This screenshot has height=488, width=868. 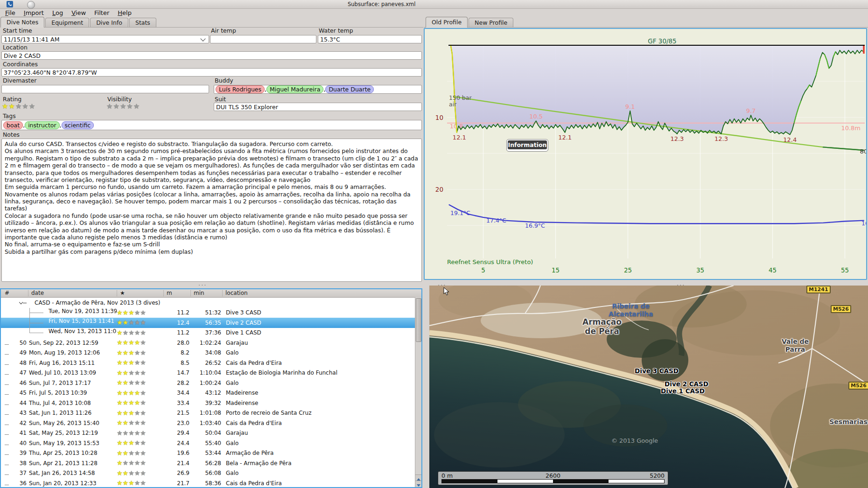 What do you see at coordinates (31, 5) in the screenshot?
I see `window-button` at bounding box center [31, 5].